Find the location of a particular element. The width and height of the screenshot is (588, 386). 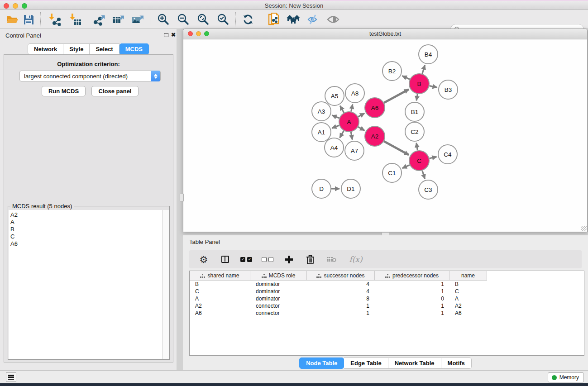

graph-node-A1: A1 is located at coordinates (321, 132).